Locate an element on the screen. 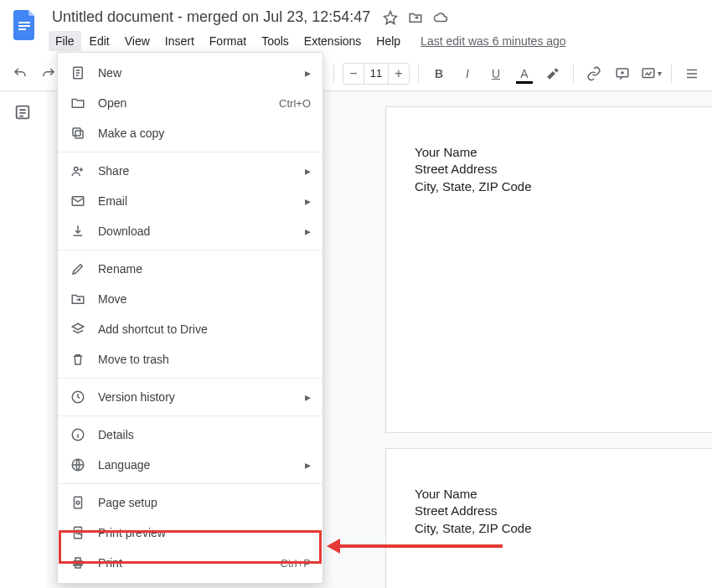  text-color-button: A is located at coordinates (524, 74).